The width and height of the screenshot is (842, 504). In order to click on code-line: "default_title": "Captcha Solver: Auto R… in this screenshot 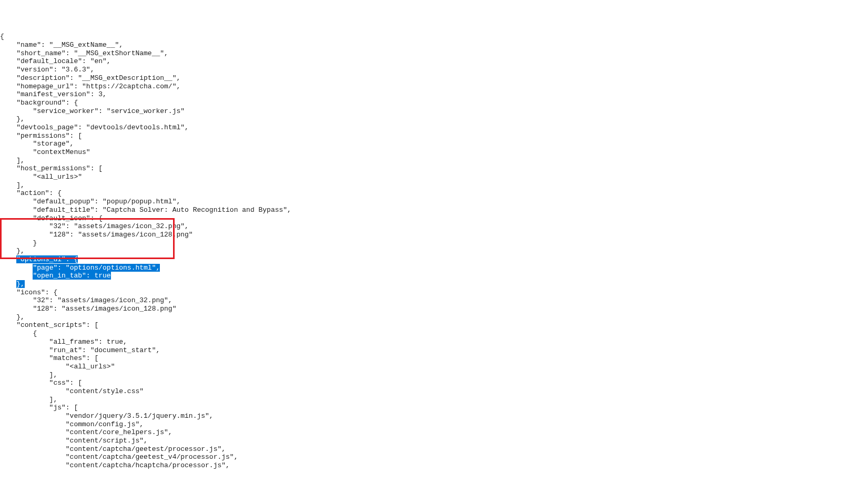, I will do `click(421, 210)`.